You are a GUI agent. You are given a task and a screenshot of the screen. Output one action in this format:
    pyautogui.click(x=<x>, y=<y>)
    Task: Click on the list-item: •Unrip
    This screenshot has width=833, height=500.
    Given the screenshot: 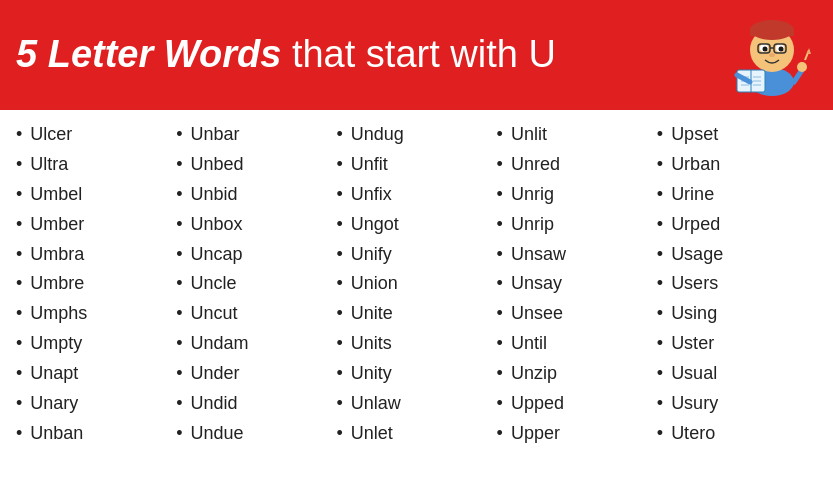 What is the action you would take?
    pyautogui.click(x=577, y=225)
    